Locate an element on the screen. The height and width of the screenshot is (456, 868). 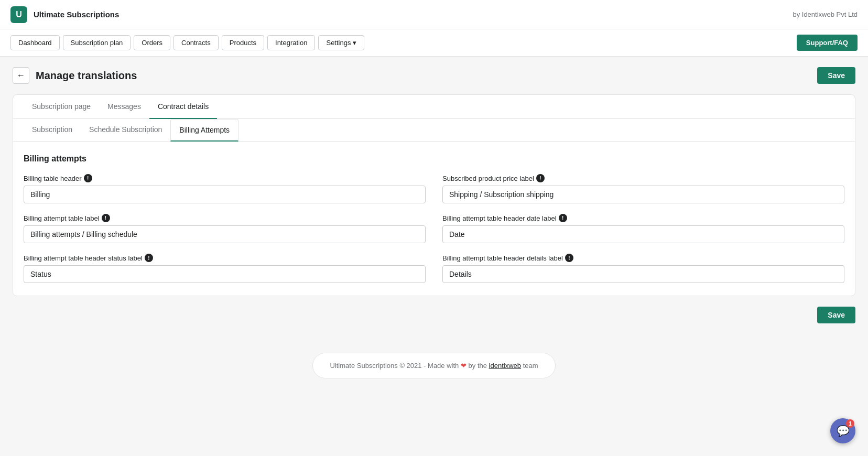
nav-contracts: Contracts is located at coordinates (196, 43).